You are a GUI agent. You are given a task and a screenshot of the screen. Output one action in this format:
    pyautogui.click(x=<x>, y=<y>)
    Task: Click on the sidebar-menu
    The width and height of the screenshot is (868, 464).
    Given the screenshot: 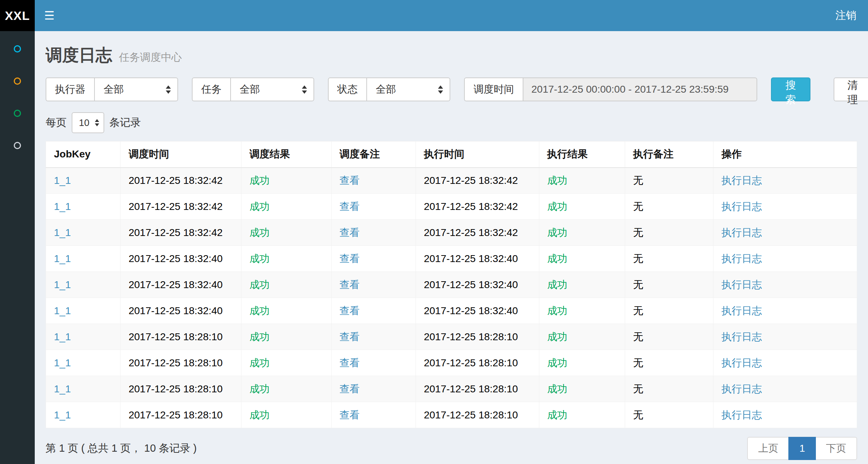 What is the action you would take?
    pyautogui.click(x=17, y=248)
    